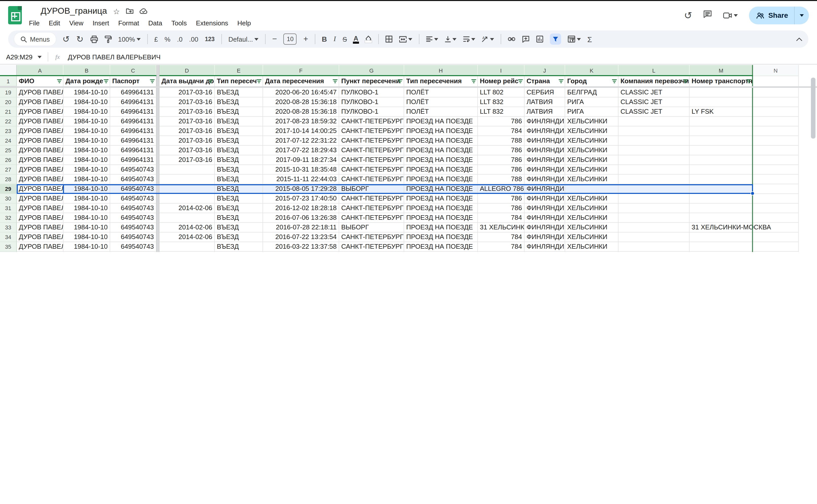 This screenshot has width=817, height=504. I want to click on row-header-32: 32, so click(8, 218).